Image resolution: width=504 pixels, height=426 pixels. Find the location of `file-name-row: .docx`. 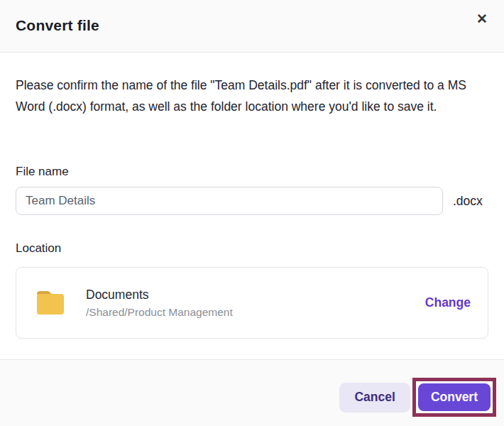

file-name-row: .docx is located at coordinates (249, 201).